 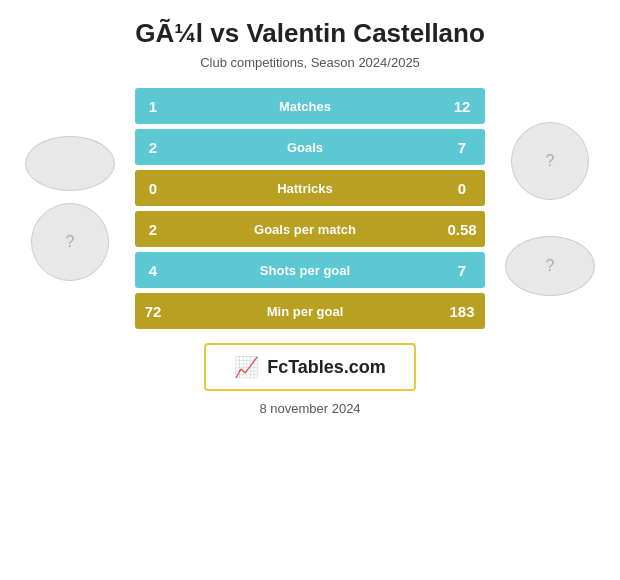 I want to click on page-title: GÃ¼l vs Valentin Castellano, so click(x=310, y=34).